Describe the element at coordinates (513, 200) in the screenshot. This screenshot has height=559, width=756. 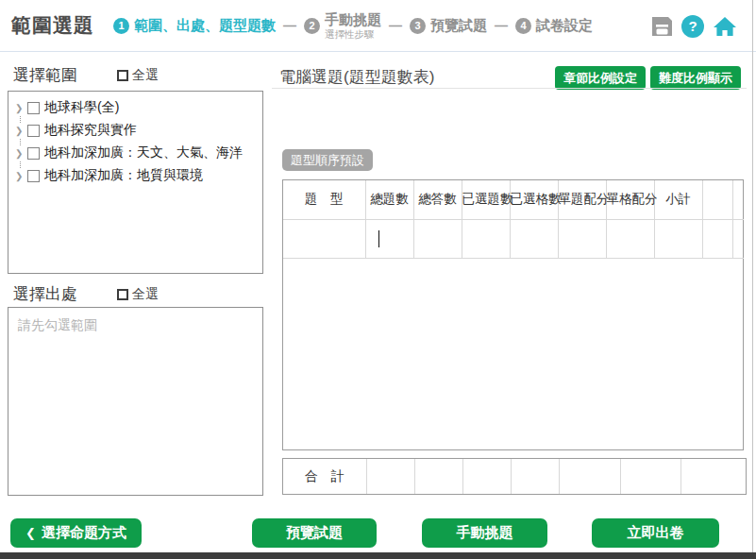
I see `table-header-row: 題 型 總題數 總答數 已選題數 已選格數 單題配分 單格配分 小計` at that location.